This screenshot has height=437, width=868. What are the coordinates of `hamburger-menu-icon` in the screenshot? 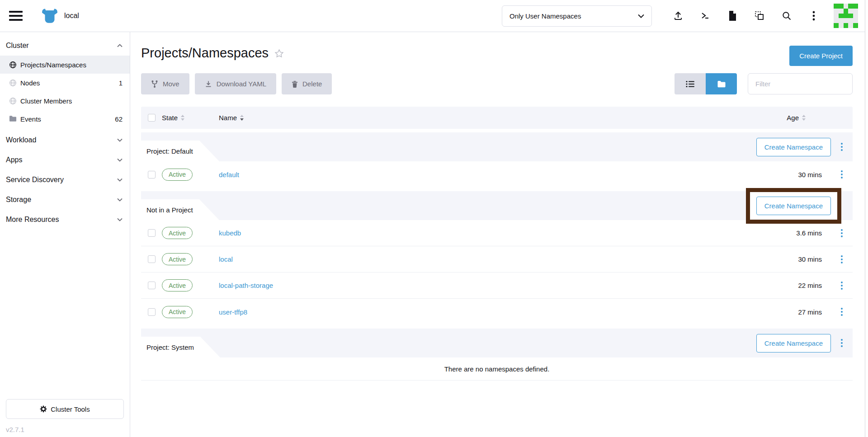 It's located at (16, 16).